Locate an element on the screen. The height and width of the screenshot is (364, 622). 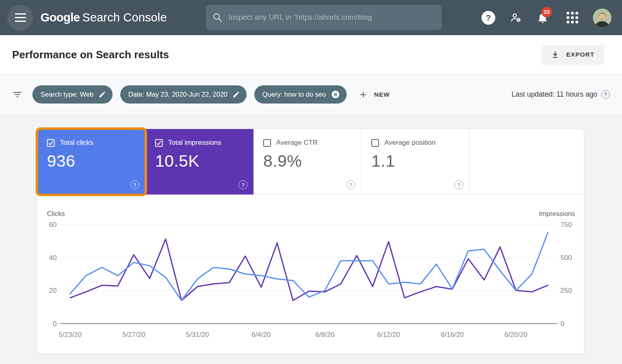
logo-search-console: Search Console is located at coordinates (125, 17).